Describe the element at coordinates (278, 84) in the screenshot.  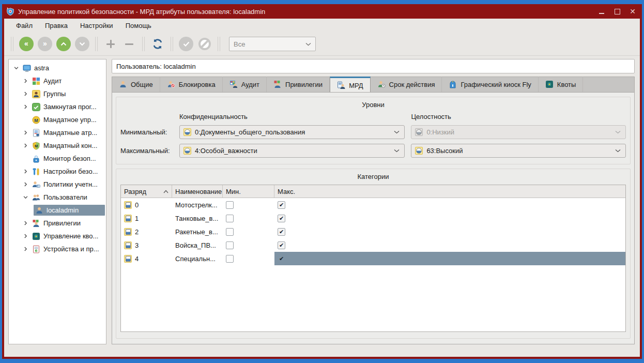
I see `privileges-person-icon` at that location.